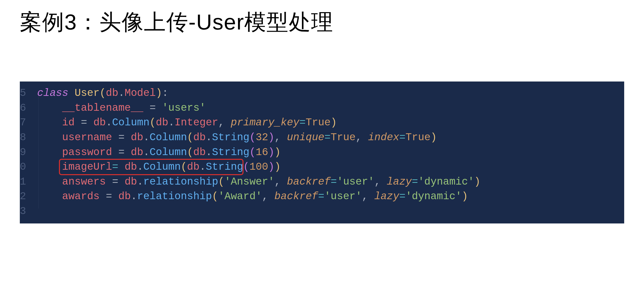 Image resolution: width=644 pixels, height=301 pixels. What do you see at coordinates (24, 167) in the screenshot?
I see `line-number: 0` at bounding box center [24, 167].